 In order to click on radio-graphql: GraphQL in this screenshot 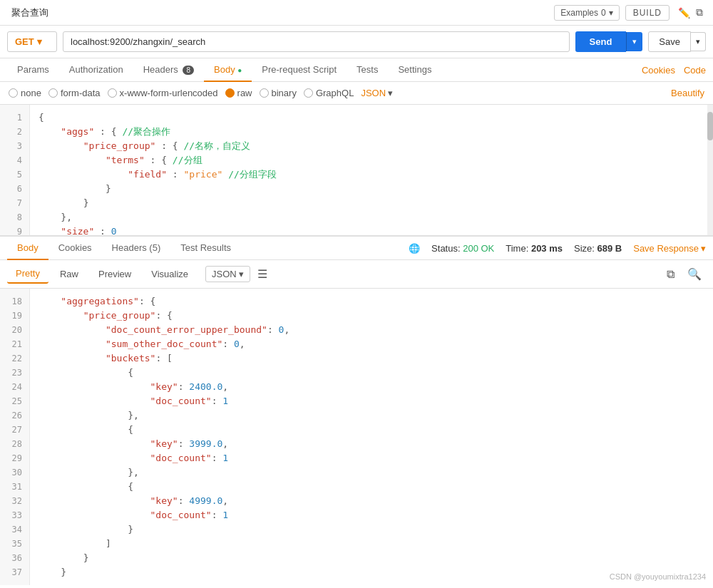, I will do `click(329, 93)`.